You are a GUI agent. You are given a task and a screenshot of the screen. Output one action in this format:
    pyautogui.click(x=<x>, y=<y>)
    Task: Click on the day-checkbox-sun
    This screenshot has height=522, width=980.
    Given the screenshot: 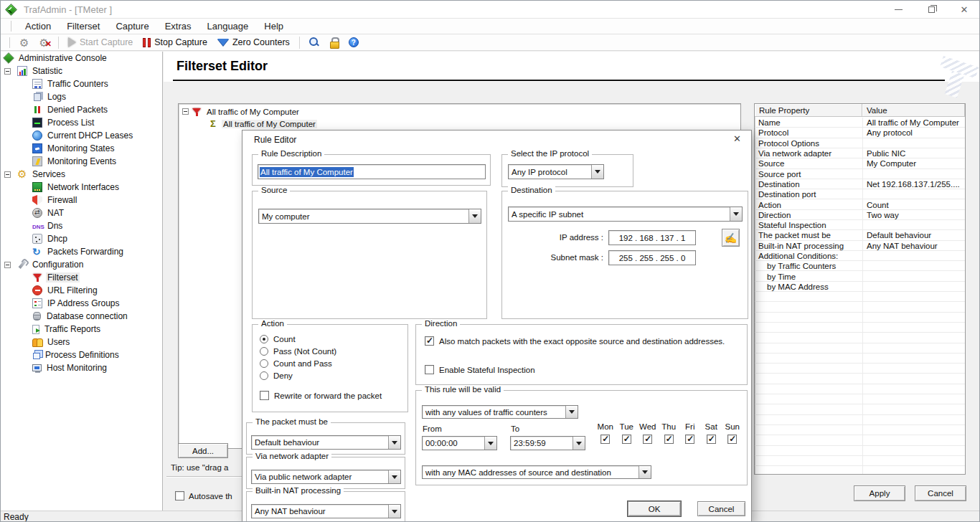 What is the action you would take?
    pyautogui.click(x=732, y=439)
    